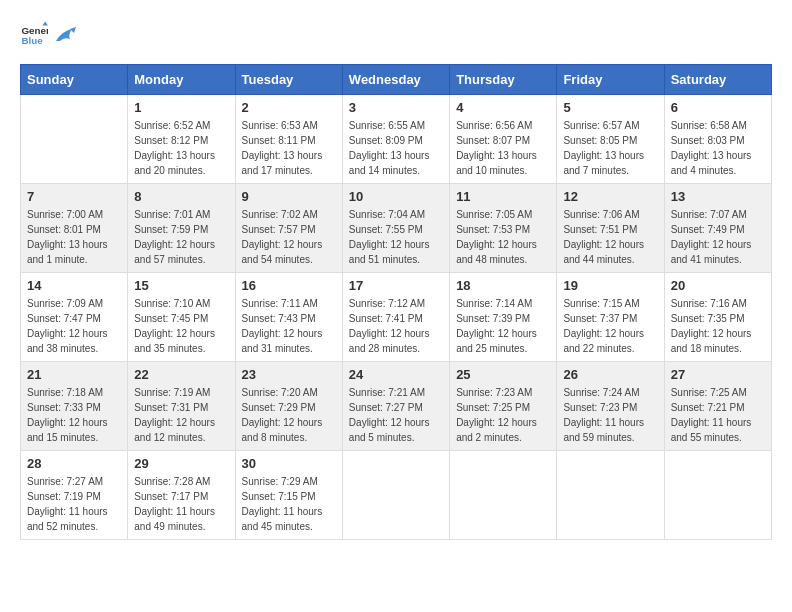 This screenshot has height=612, width=792. What do you see at coordinates (718, 140) in the screenshot?
I see `calendar-cell: 6Sunrise: 6:58 AM Sunset: 8:03 PM Daylig…` at bounding box center [718, 140].